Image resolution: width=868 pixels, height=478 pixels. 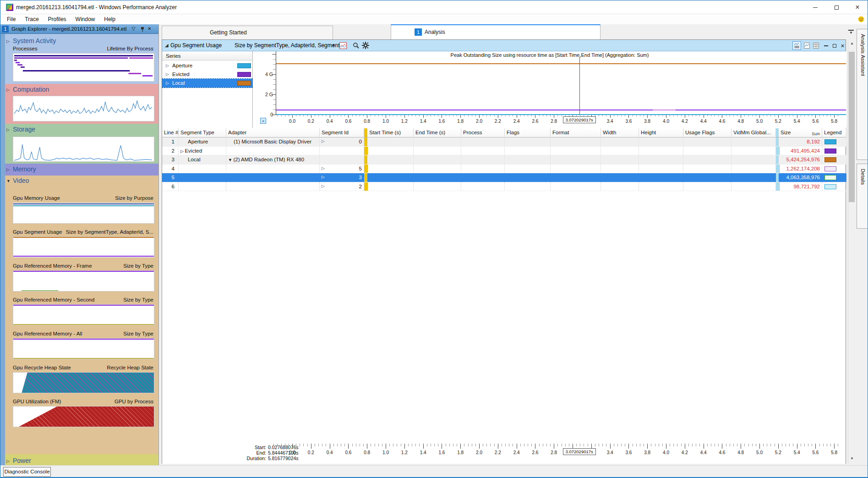 I want to click on column-header-legend: Legend, so click(x=835, y=133).